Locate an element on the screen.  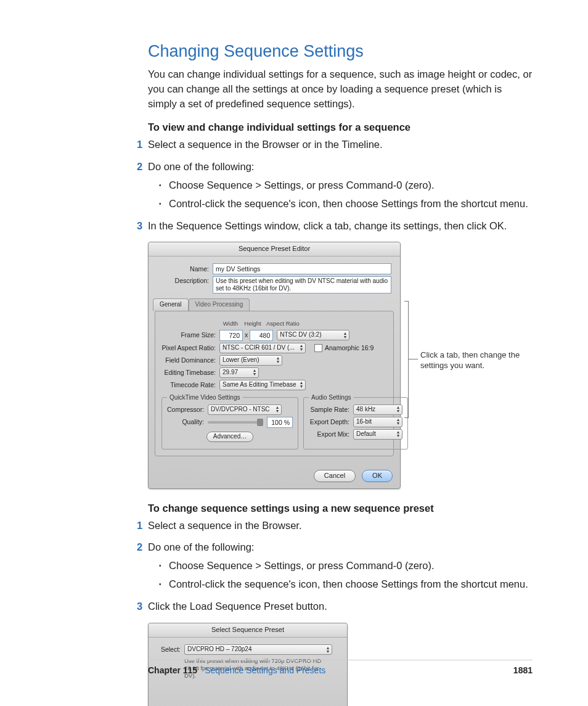
aspect-select: NTSC DV (3:2)▴▾ is located at coordinates (313, 335).